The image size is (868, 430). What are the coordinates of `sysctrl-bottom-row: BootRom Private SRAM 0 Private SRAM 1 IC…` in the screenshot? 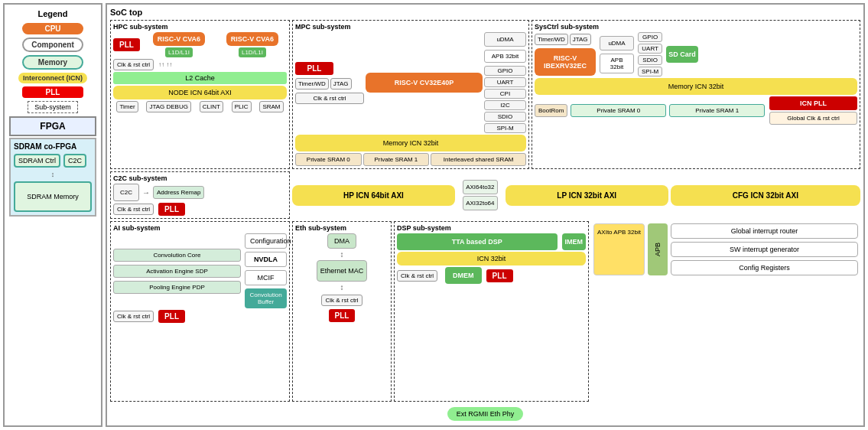 It's located at (696, 110).